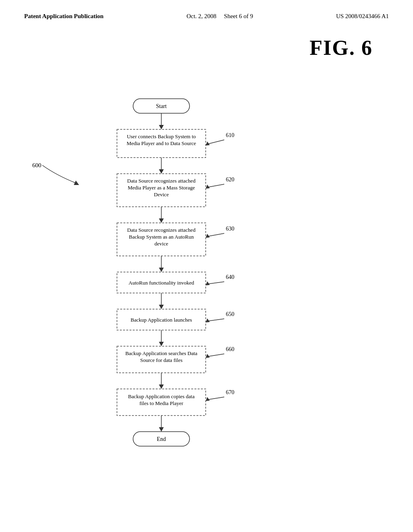 The width and height of the screenshot is (413, 532). What do you see at coordinates (161, 353) in the screenshot?
I see `box-660-text-1: Backup Application searches Data` at bounding box center [161, 353].